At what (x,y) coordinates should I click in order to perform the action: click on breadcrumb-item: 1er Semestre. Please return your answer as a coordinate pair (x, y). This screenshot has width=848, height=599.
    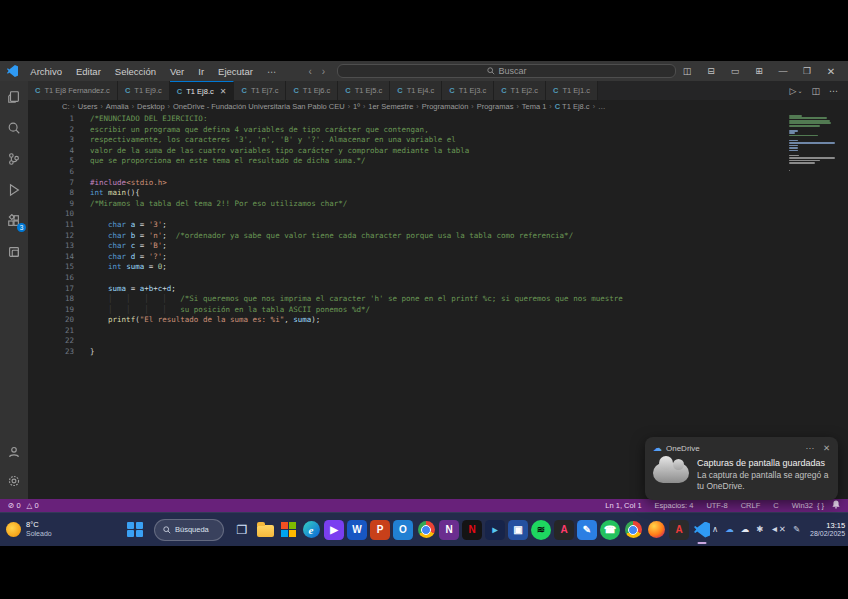
    Looking at the image, I should click on (390, 106).